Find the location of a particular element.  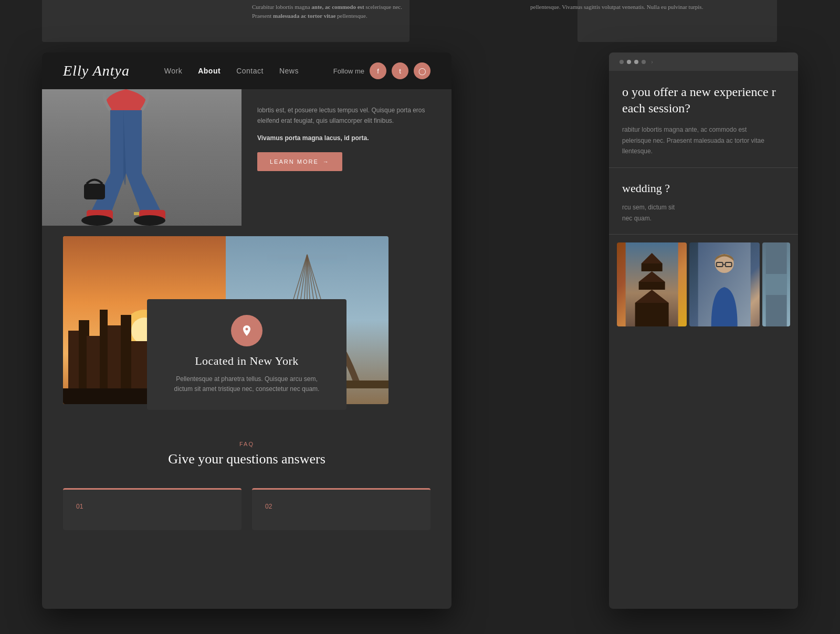

follow-me-section: Follow me f t ◯ is located at coordinates (382, 71).